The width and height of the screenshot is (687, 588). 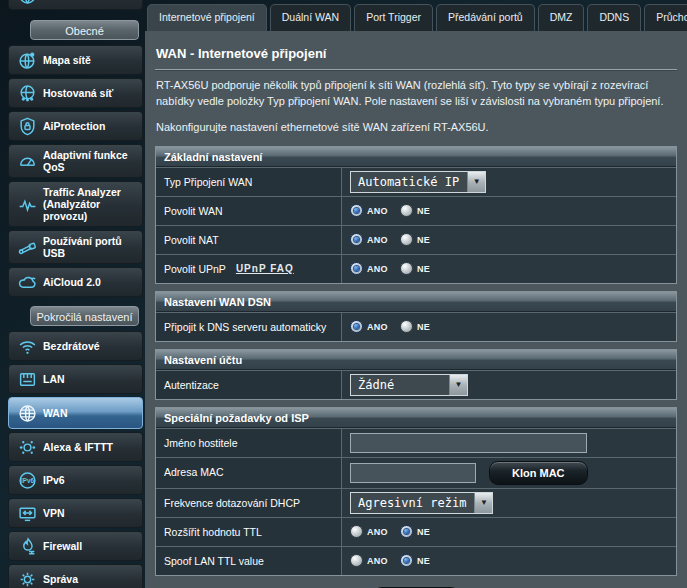 I want to click on tab-pruchod-nat: Průchod NAT, so click(x=666, y=18).